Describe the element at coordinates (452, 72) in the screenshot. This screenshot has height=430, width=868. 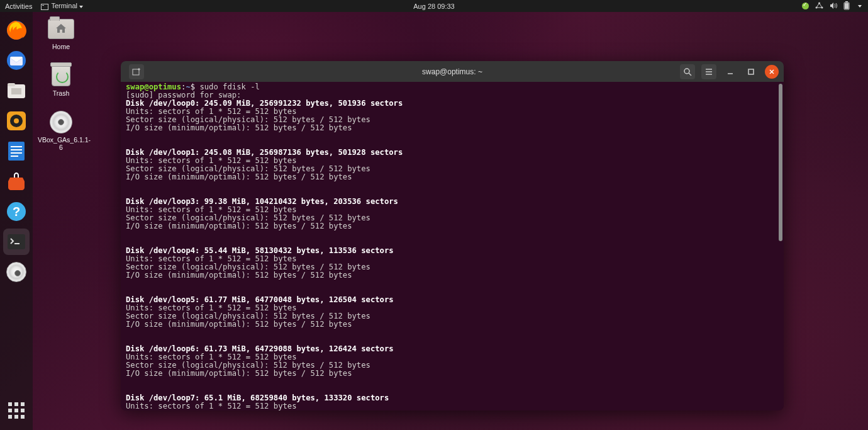
I see `terminal-titlebar: swap@optimus: ~` at that location.